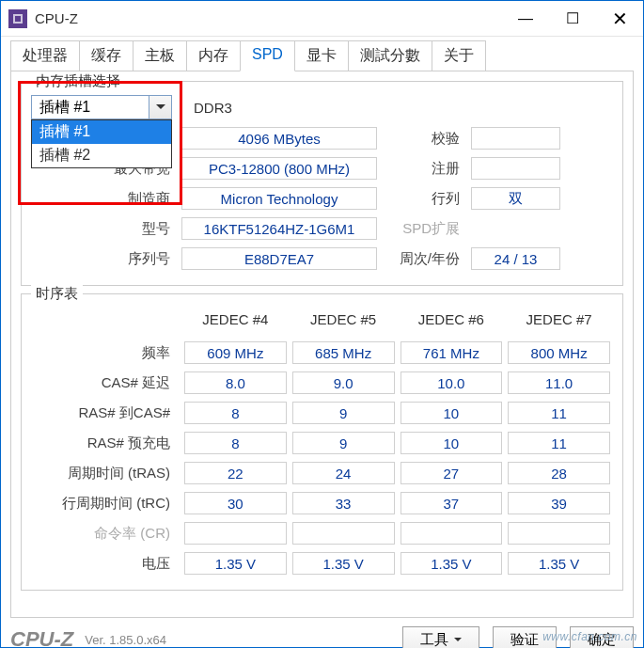 The image size is (644, 648). I want to click on timing-row: RAS# 到CAS#891011, so click(322, 413).